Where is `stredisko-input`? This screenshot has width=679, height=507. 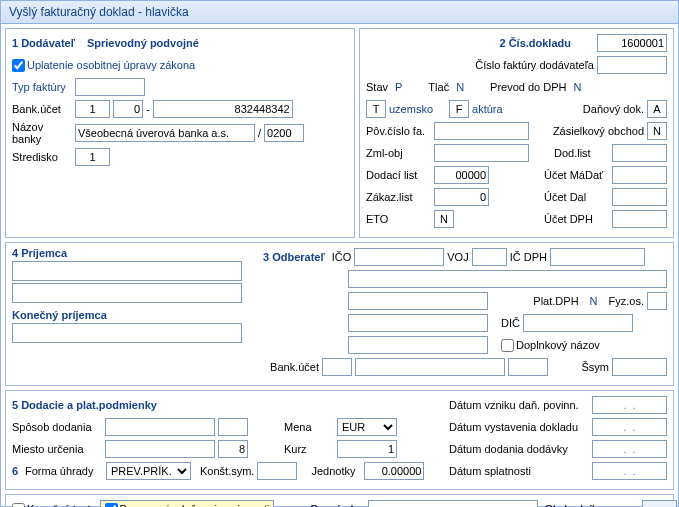
stredisko-input is located at coordinates (92, 157).